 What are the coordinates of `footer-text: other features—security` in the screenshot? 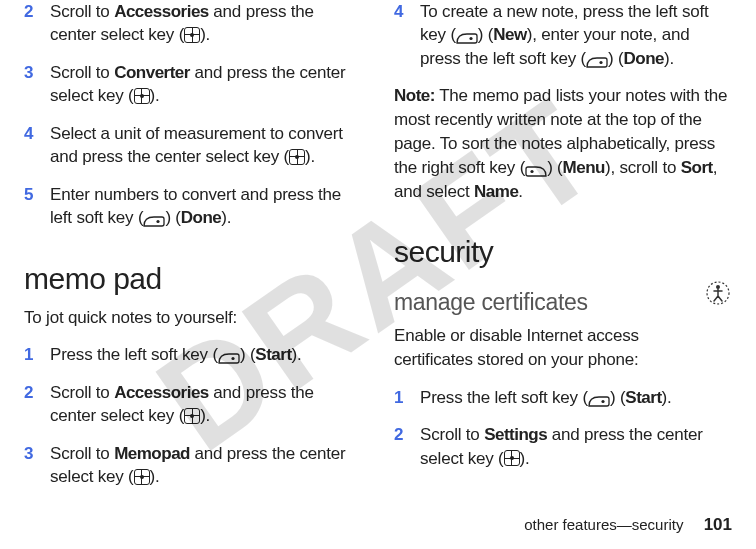 It's located at (604, 524).